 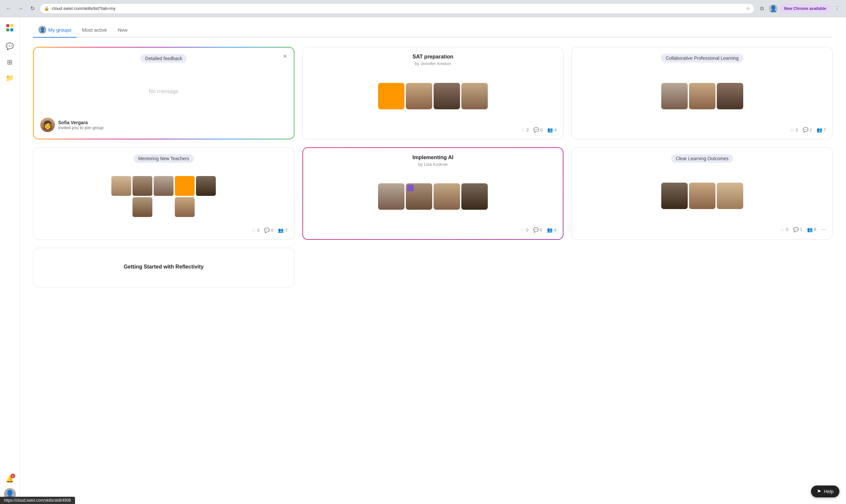 What do you see at coordinates (164, 58) in the screenshot?
I see `card-tag-detailed-feedback: Detailed feedback` at bounding box center [164, 58].